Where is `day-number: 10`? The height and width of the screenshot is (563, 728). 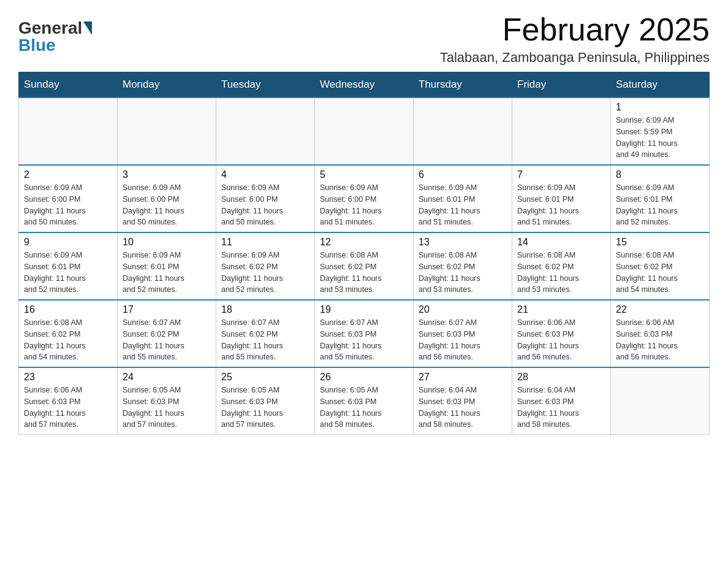
day-number: 10 is located at coordinates (167, 242).